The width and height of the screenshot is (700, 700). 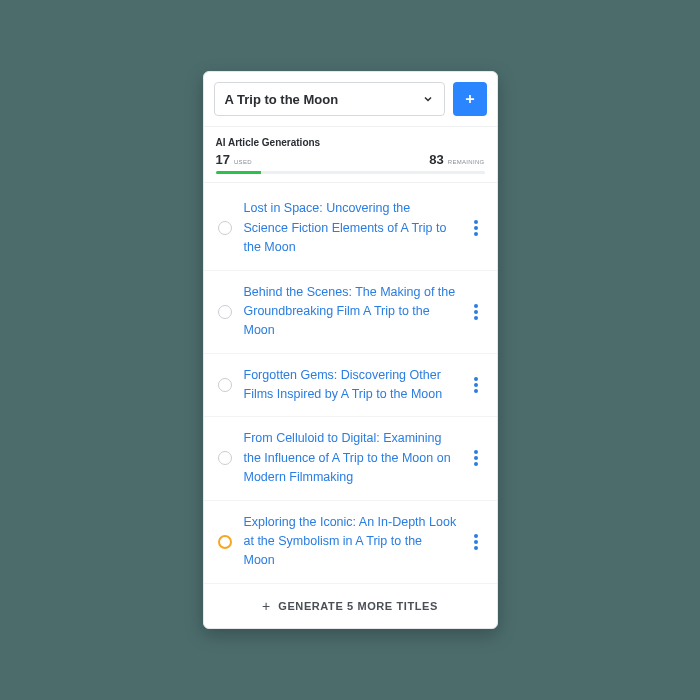 What do you see at coordinates (350, 542) in the screenshot?
I see `title-link: Exploring the Iconic: An In-Depth Look a…` at bounding box center [350, 542].